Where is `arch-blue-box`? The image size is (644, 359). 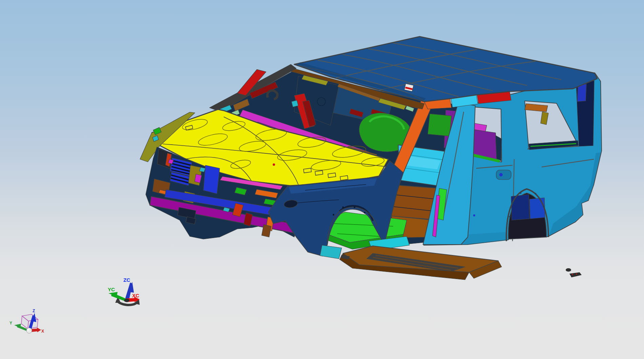
arch-blue-box is located at coordinates (537, 208).